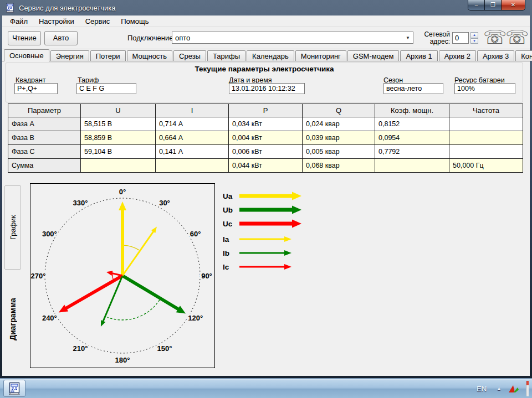 The image size is (532, 398). What do you see at coordinates (14, 389) in the screenshot?
I see `taskbar-app-button` at bounding box center [14, 389].